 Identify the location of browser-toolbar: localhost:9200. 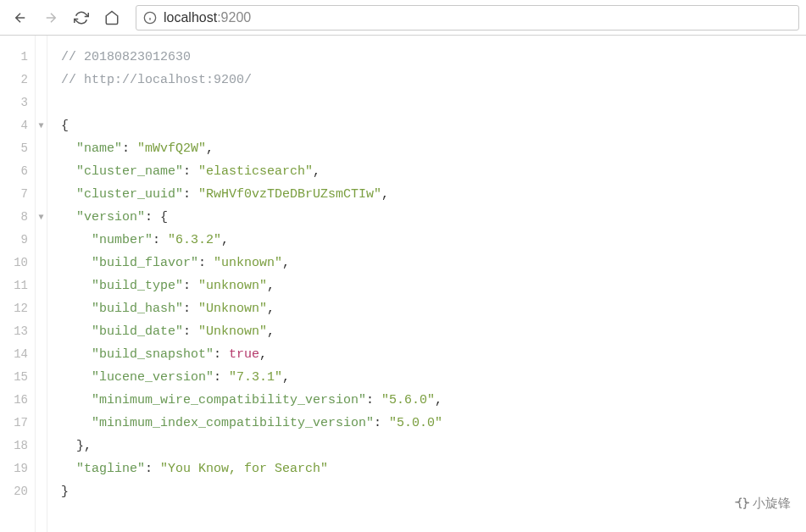
(403, 18).